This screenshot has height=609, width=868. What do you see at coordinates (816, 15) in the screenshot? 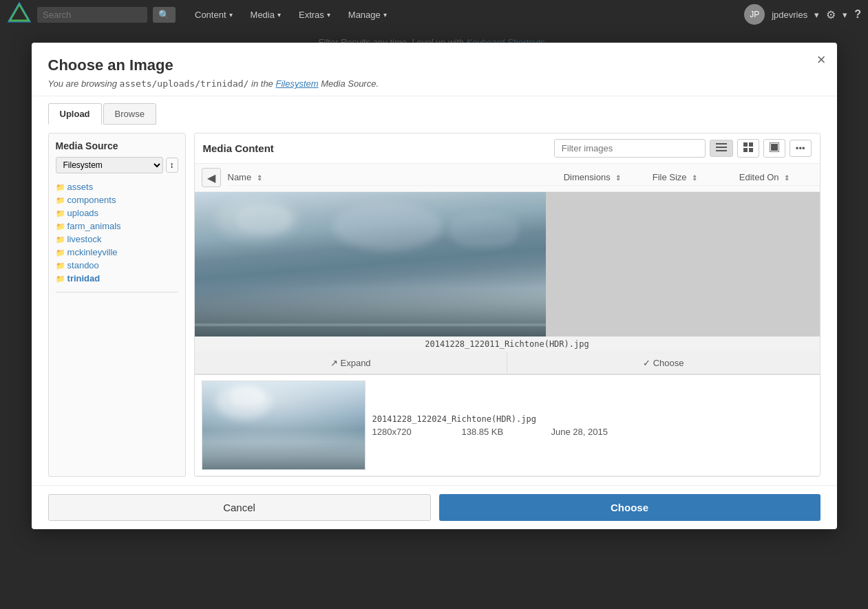
I see `chevron-down-icon: ▾` at bounding box center [816, 15].